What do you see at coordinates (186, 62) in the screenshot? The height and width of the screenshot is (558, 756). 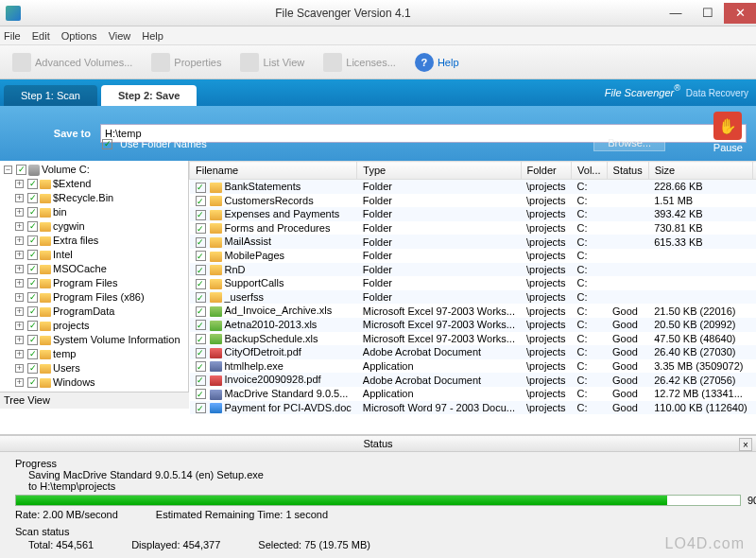 I see `properties-button: Properties` at bounding box center [186, 62].